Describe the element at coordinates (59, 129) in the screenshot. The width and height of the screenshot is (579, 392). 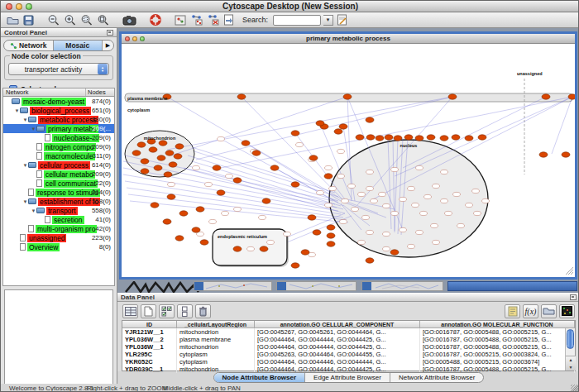
I see `tree-row: ▼primary metabo209(...` at that location.